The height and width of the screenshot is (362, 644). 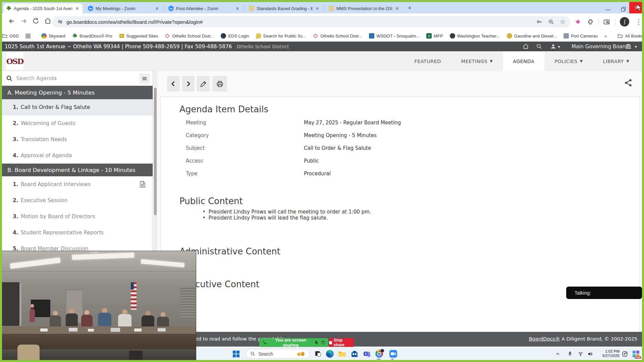 What do you see at coordinates (188, 84) in the screenshot?
I see `next-item-button` at bounding box center [188, 84].